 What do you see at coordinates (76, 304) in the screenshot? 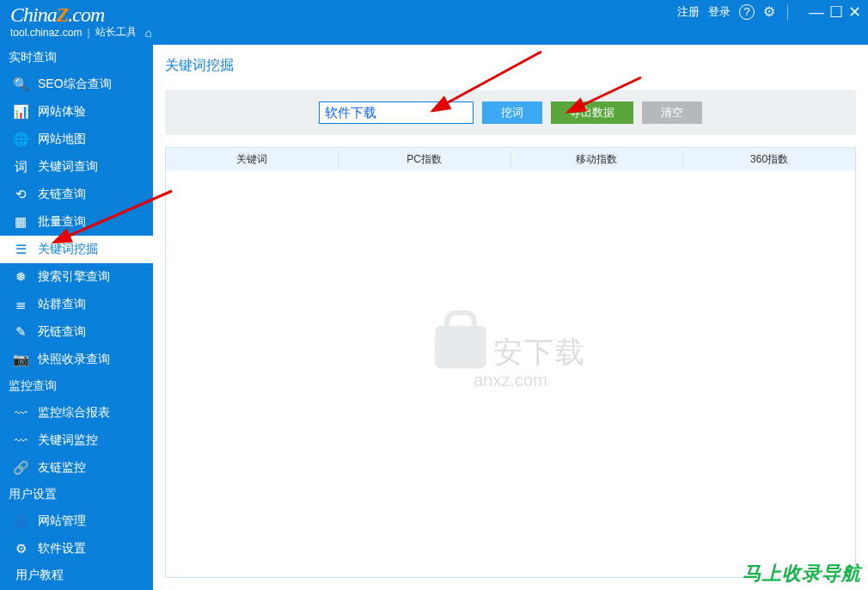
I see `sidebar-item-site-grp: ≣站群查询` at bounding box center [76, 304].